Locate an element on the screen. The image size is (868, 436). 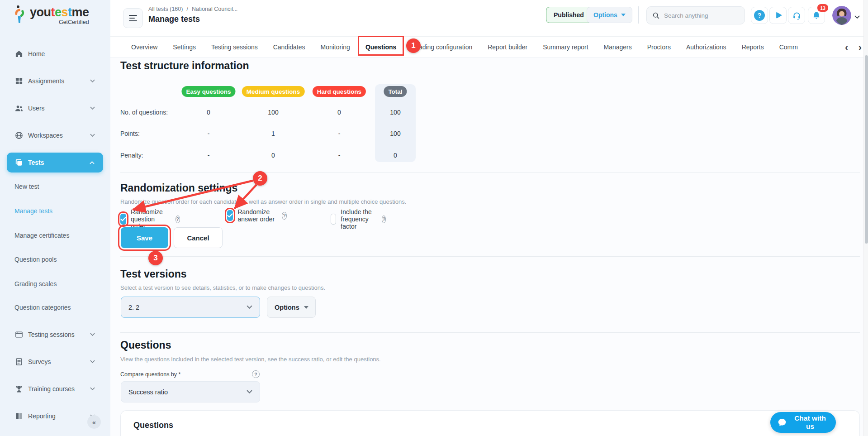
sidebar-item-label: New test is located at coordinates (27, 187).